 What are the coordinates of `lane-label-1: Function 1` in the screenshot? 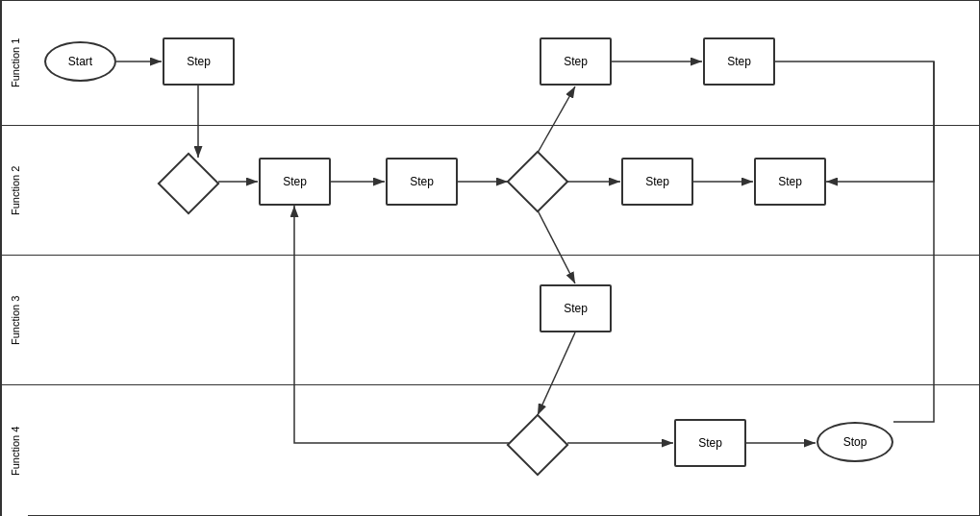 It's located at (14, 63).